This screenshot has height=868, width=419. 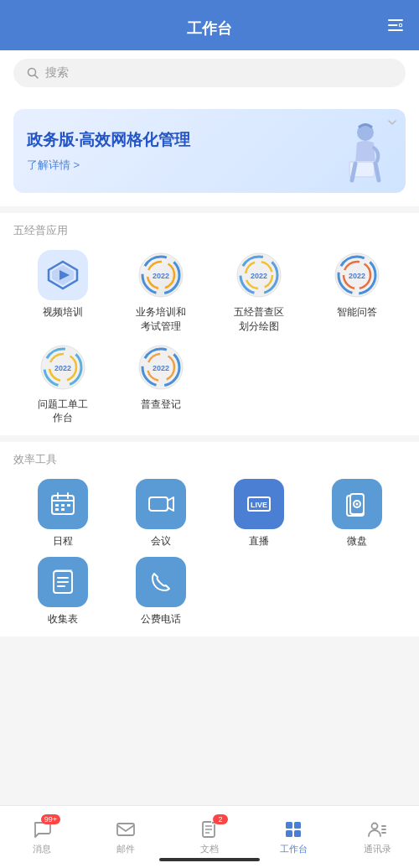 What do you see at coordinates (63, 619) in the screenshot?
I see `collect-form-label: 收集表` at bounding box center [63, 619].